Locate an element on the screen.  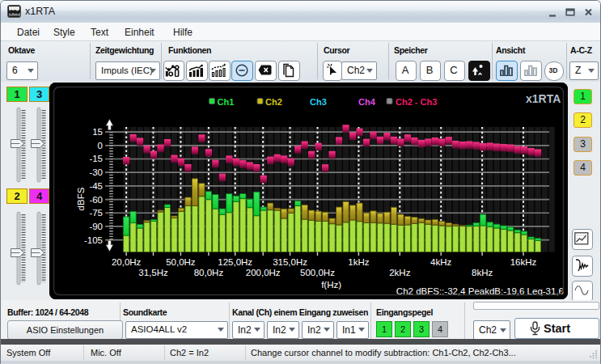
svg-text: 15 is located at coordinates (97, 132).